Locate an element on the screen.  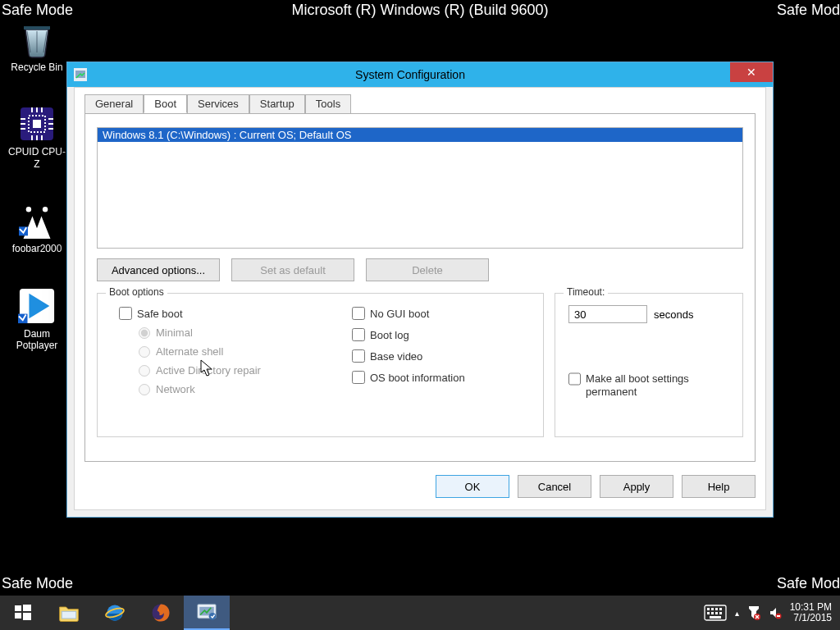
base-video-checkbox: Base video is located at coordinates (409, 356).